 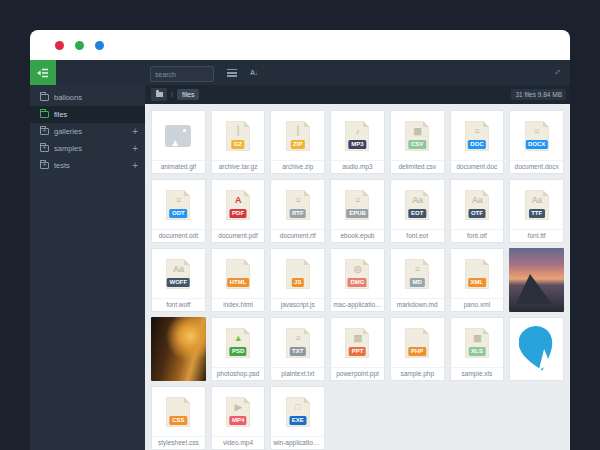 What do you see at coordinates (418, 236) in the screenshot?
I see `file-name: font.eot` at bounding box center [418, 236].